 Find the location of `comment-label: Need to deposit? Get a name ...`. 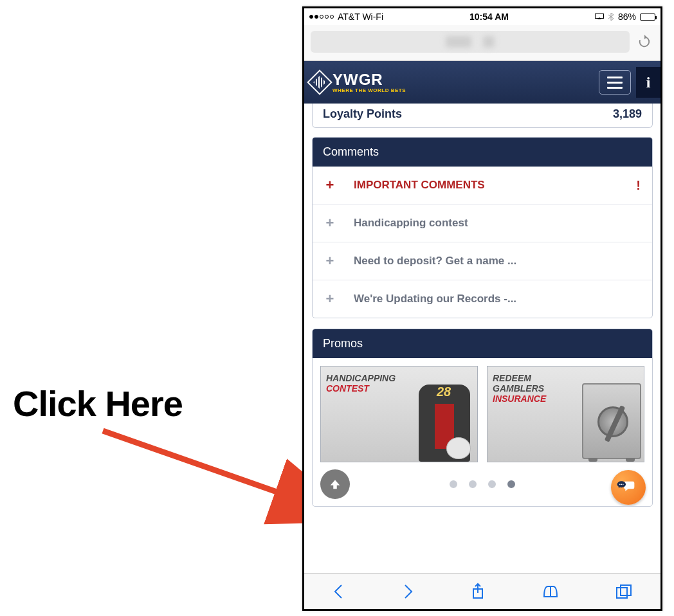

comment-label: Need to deposit? Get a name ... is located at coordinates (435, 261).